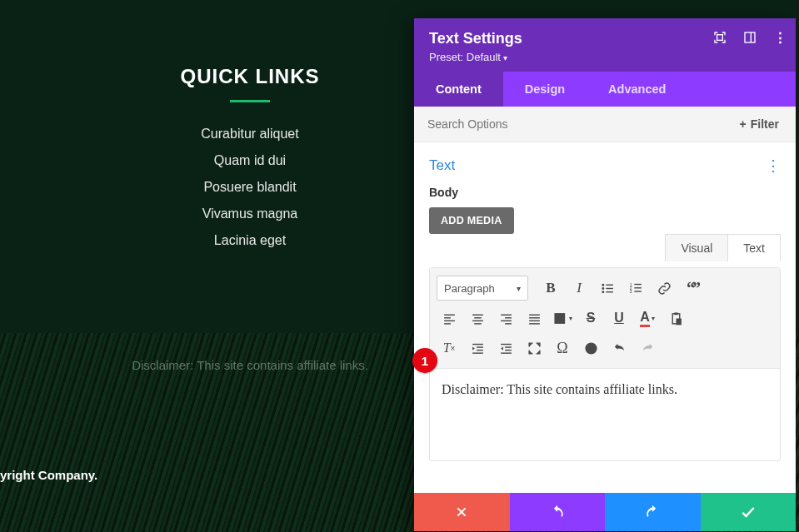 The image size is (799, 532). I want to click on undo-button, so click(558, 512).